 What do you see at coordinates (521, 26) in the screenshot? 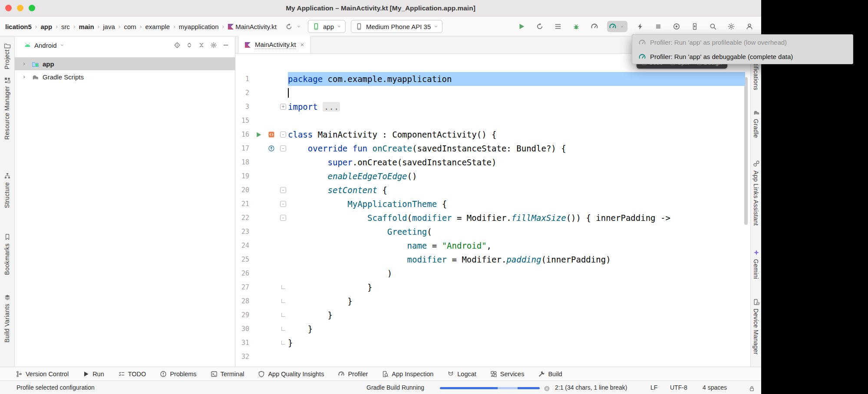
I see `run-button` at bounding box center [521, 26].